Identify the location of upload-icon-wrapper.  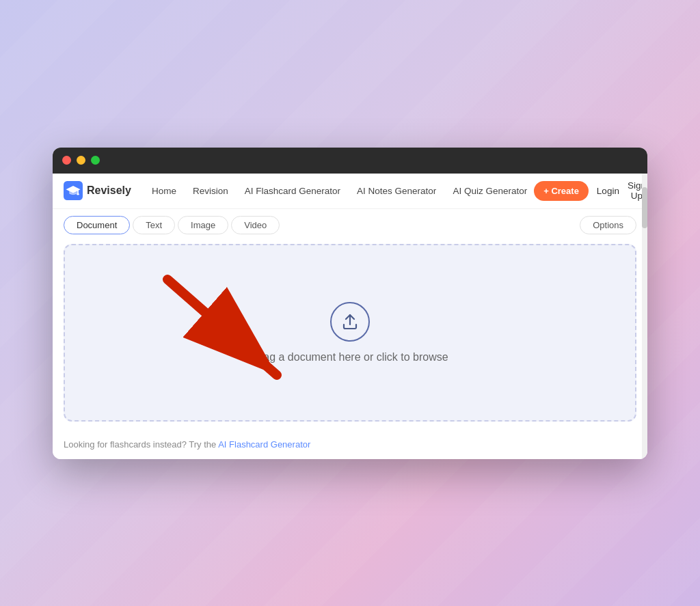
(350, 322).